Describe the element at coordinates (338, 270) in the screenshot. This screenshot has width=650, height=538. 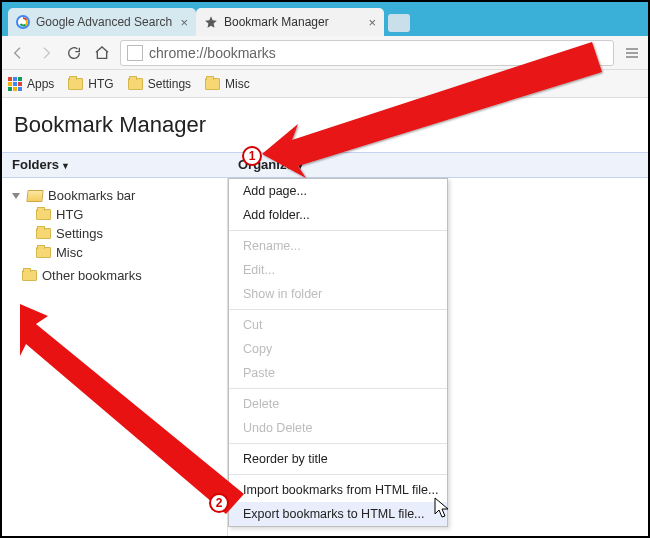
I see `menu-edit: Edit...` at that location.